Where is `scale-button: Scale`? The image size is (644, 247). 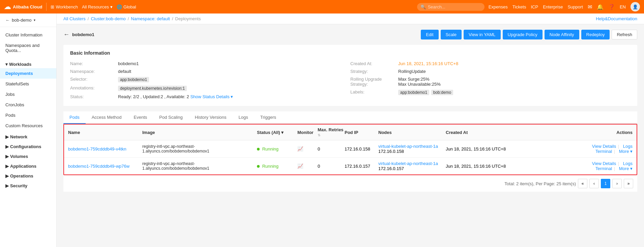
scale-button: Scale is located at coordinates (451, 34).